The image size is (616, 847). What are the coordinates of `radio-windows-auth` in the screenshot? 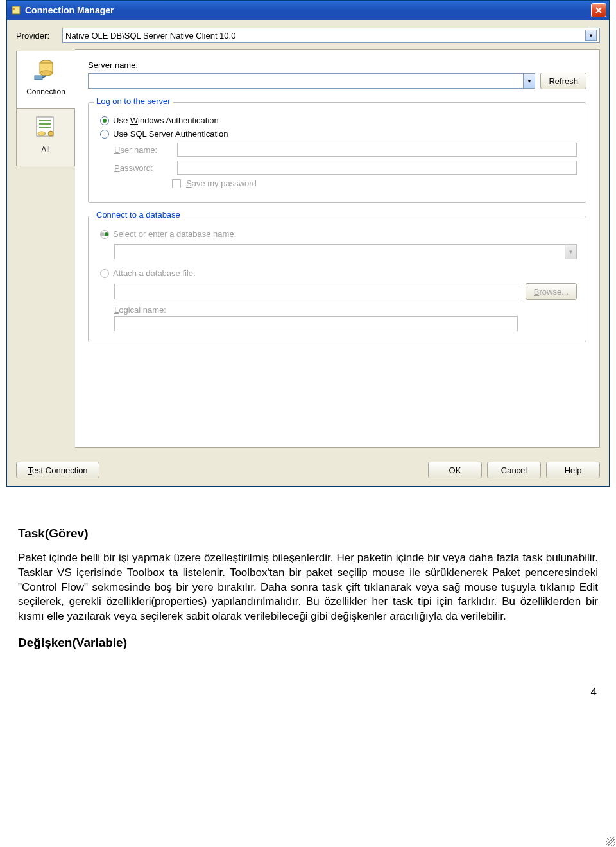 It's located at (105, 121).